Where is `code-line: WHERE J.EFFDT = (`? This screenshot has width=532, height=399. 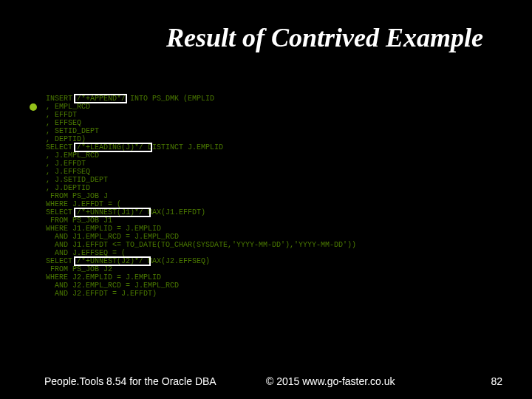
code-line: WHERE J.EFFDT = ( is located at coordinates (260, 204).